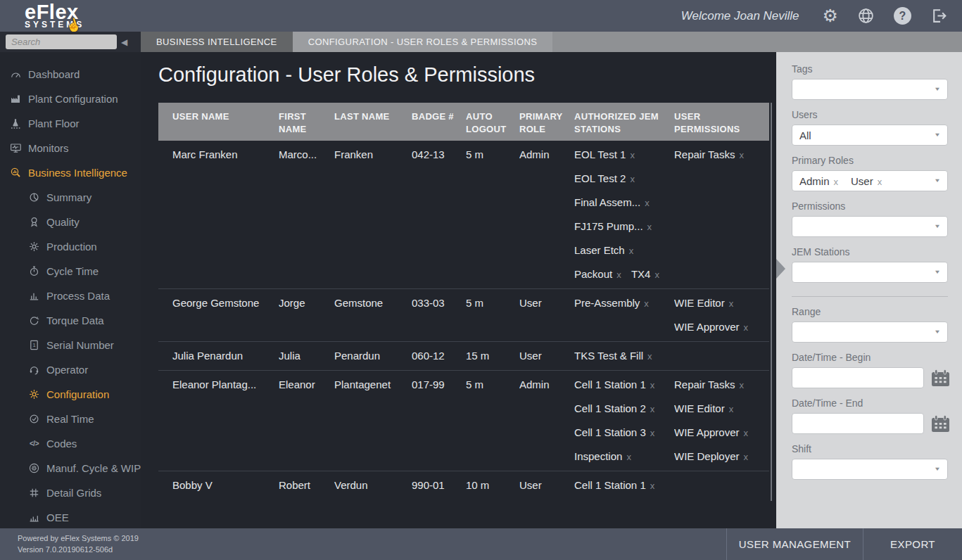 The width and height of the screenshot is (962, 560). What do you see at coordinates (781, 269) in the screenshot?
I see `panel-collapse-chevron-icon` at bounding box center [781, 269].